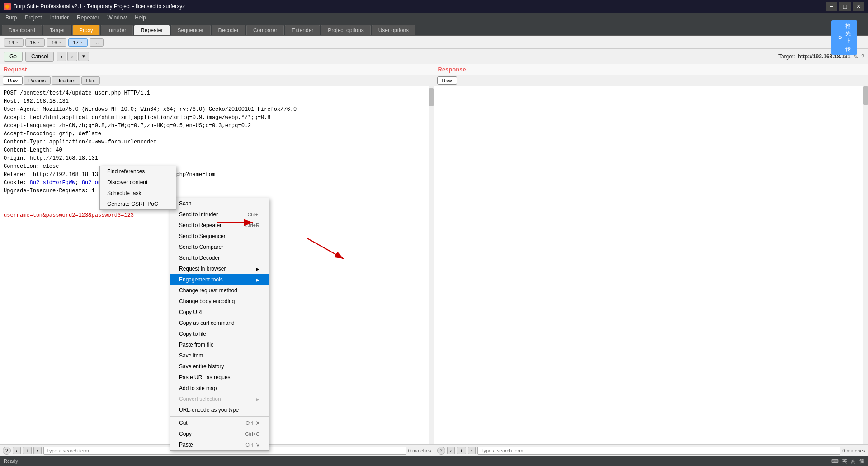  Describe the element at coordinates (219, 345) in the screenshot. I see `ctx-paste-from-file: Paste from file` at that location.